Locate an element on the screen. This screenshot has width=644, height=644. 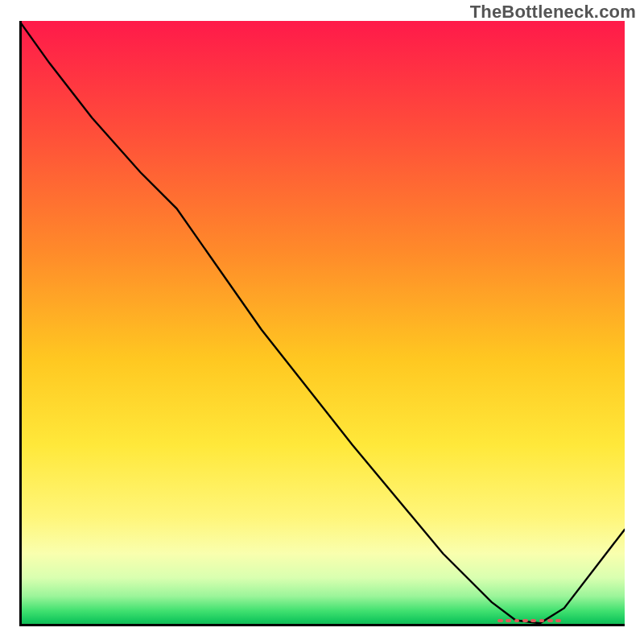
watermark: TheBottleneck.com is located at coordinates (553, 12).